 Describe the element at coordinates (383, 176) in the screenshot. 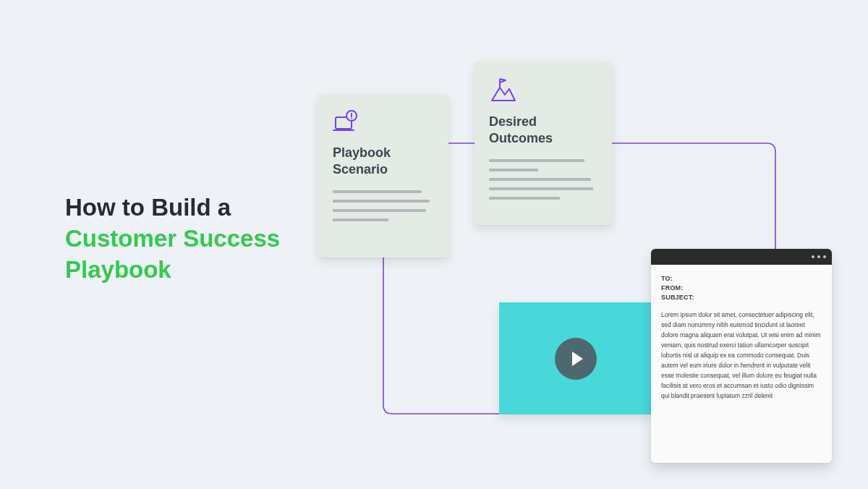

I see `card-playbook-scenario: Playbook Scenario` at that location.